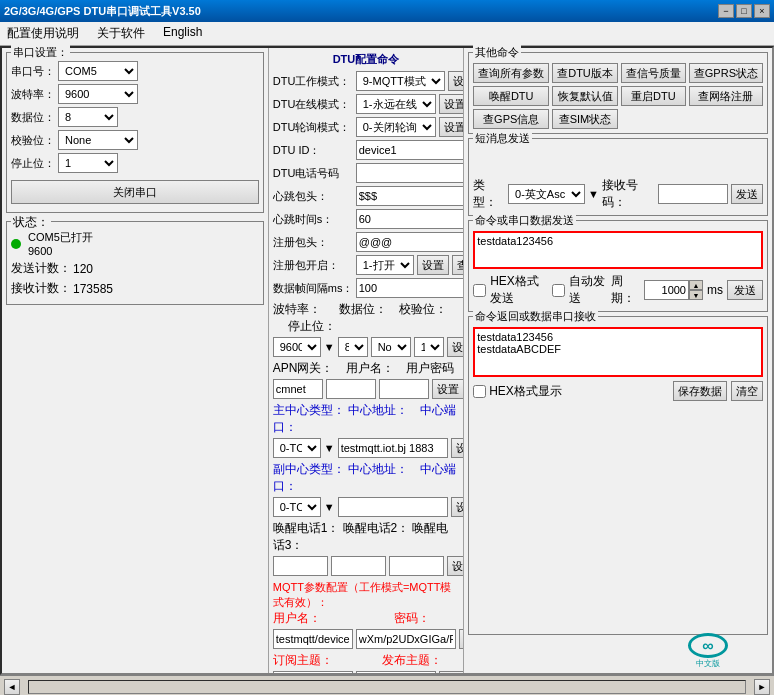 The image size is (774, 695). What do you see at coordinates (297, 347) in the screenshot?
I see `dtu-baud-select: 9600` at bounding box center [297, 347].